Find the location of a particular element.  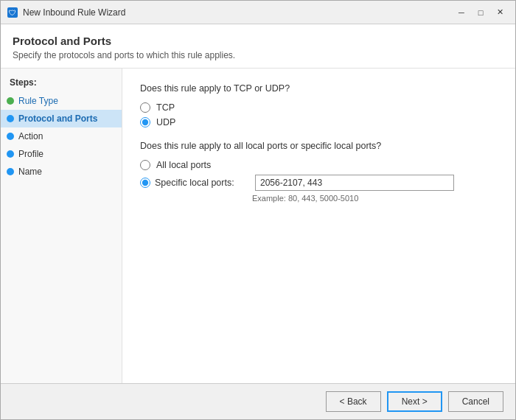

step-dot-action is located at coordinates (10, 136).